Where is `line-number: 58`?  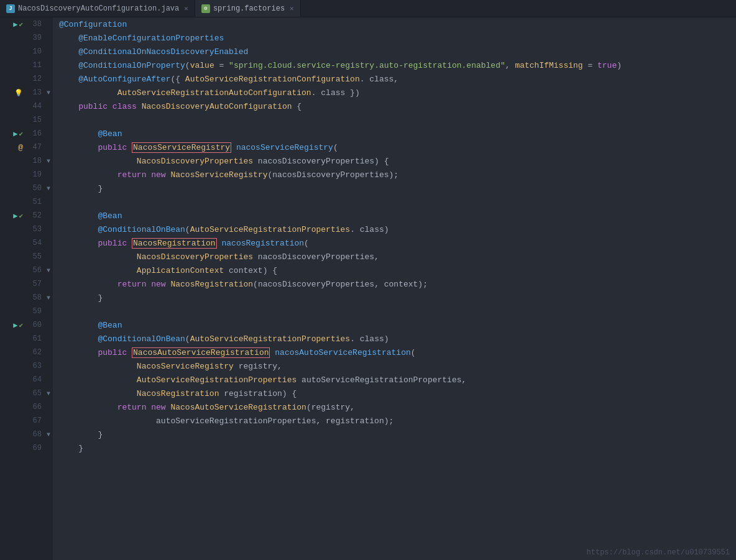
line-number: 58 is located at coordinates (36, 298).